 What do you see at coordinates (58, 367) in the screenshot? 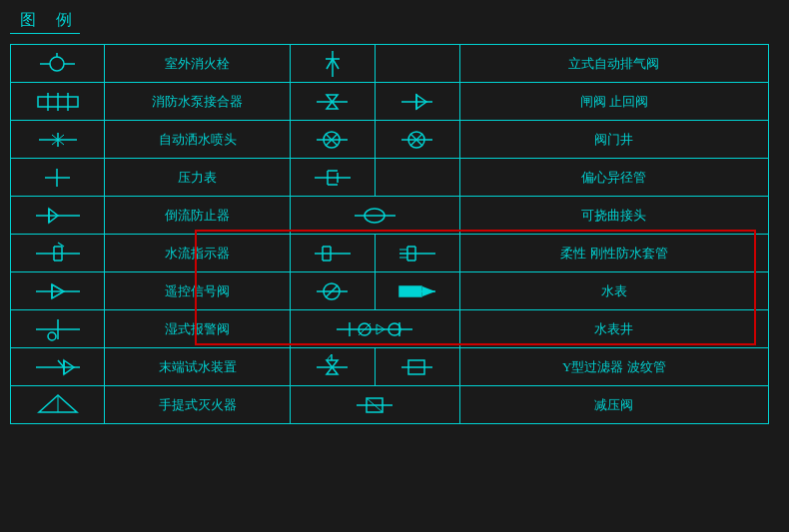
I see `end-test-device-icon` at bounding box center [58, 367].